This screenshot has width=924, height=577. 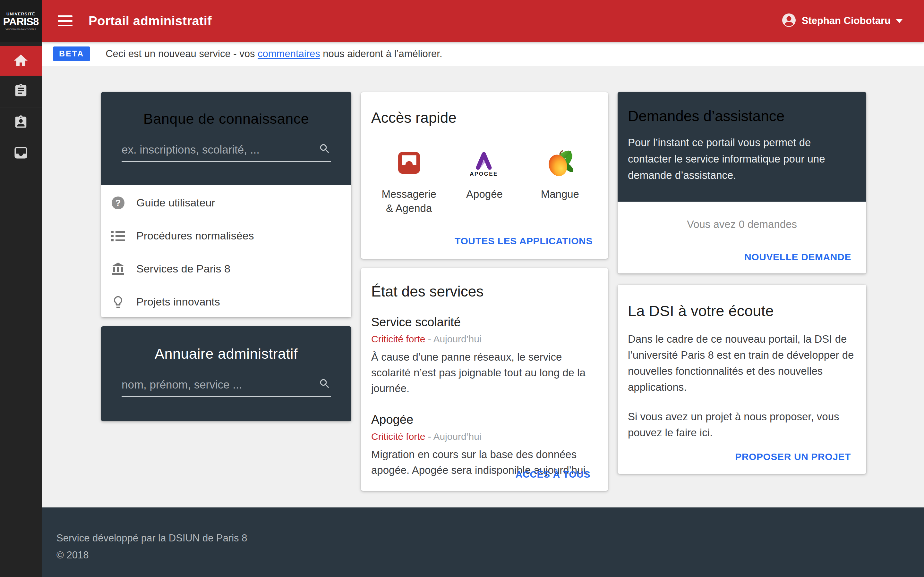 What do you see at coordinates (118, 269) in the screenshot?
I see `bank-icon` at bounding box center [118, 269].